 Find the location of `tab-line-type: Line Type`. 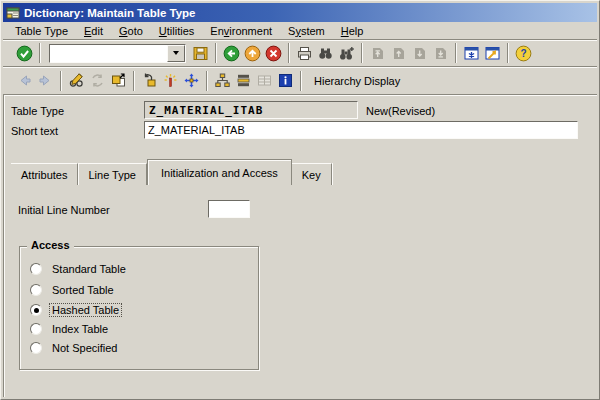

tab-line-type: Line Type is located at coordinates (112, 174).